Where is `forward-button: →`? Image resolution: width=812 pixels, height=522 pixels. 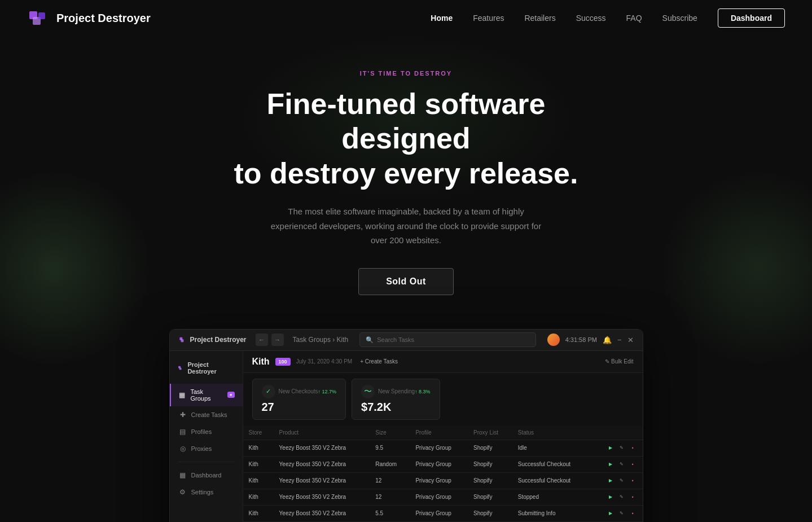 forward-button: → is located at coordinates (278, 340).